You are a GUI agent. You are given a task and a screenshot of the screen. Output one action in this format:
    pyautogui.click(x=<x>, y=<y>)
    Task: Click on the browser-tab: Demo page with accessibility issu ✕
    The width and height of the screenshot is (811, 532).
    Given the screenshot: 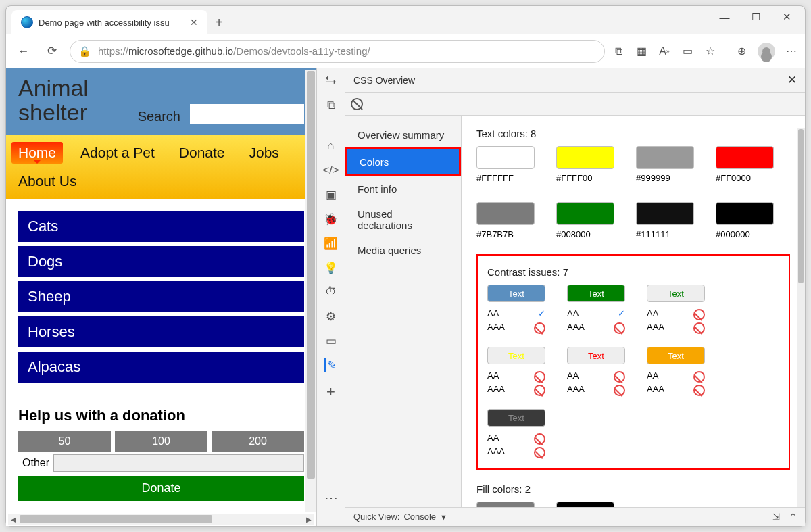 What is the action you would take?
    pyautogui.click(x=109, y=22)
    